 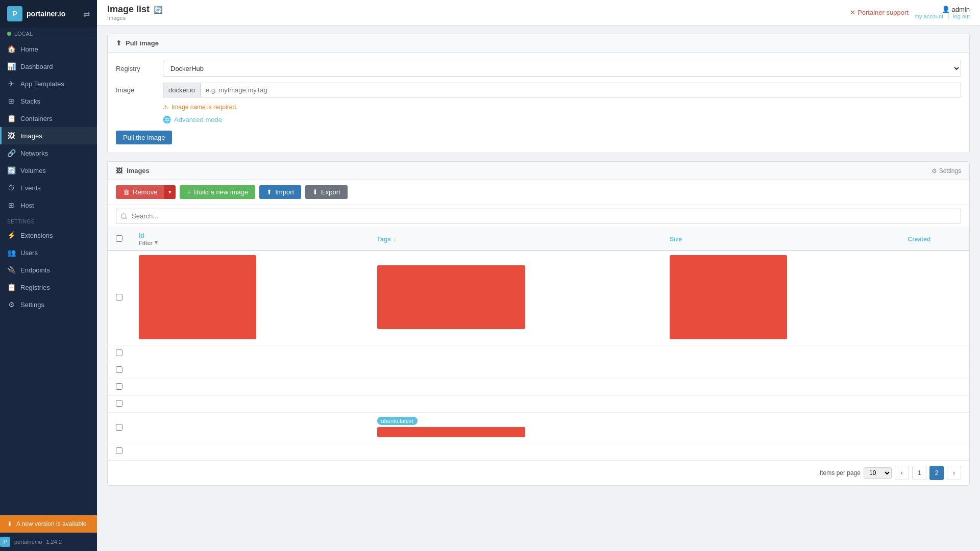 I want to click on user-info: 👤 admin, so click(x=955, y=9).